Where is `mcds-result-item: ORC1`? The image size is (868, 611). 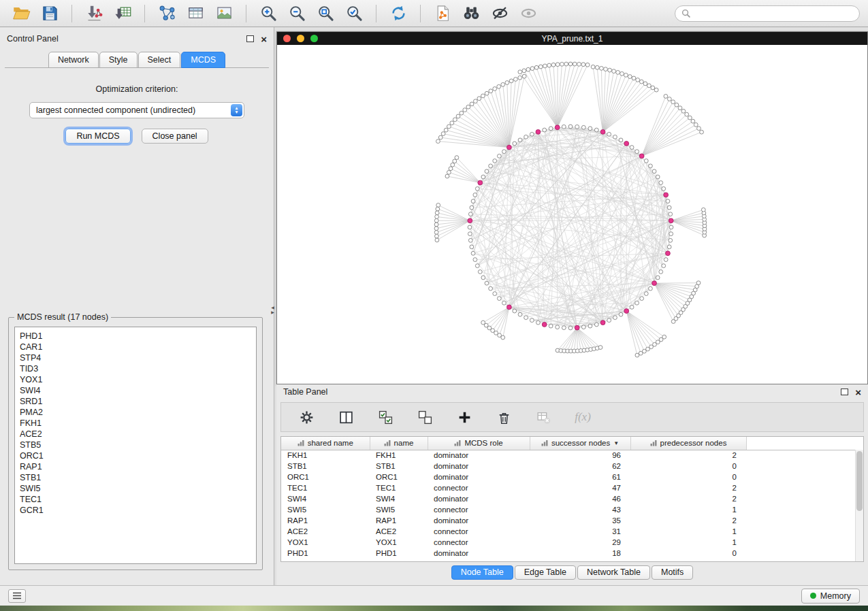
mcds-result-item: ORC1 is located at coordinates (135, 456).